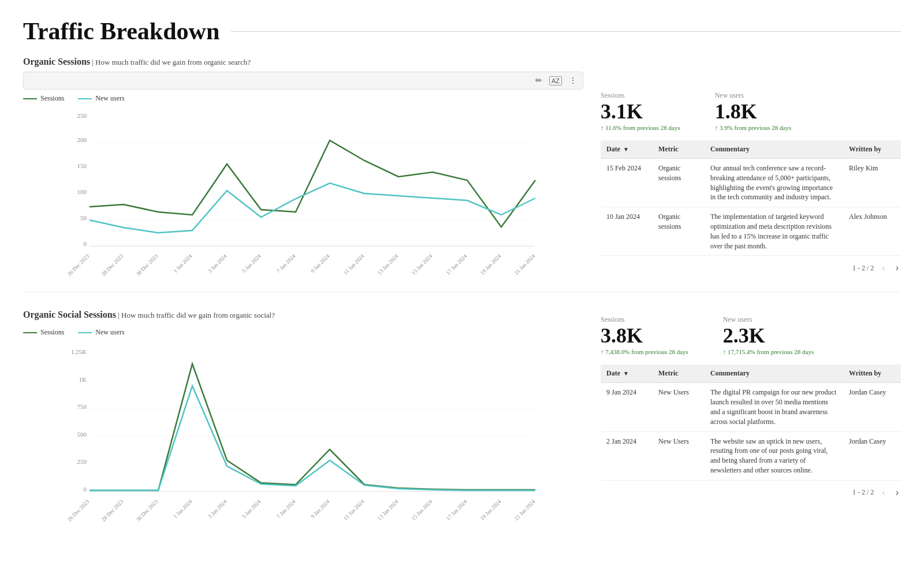 The height and width of the screenshot is (588, 924). Describe the element at coordinates (751, 111) in the screenshot. I see `stats-row-1: Sessions 3.1K 11.6% from previous 28 day…` at that location.